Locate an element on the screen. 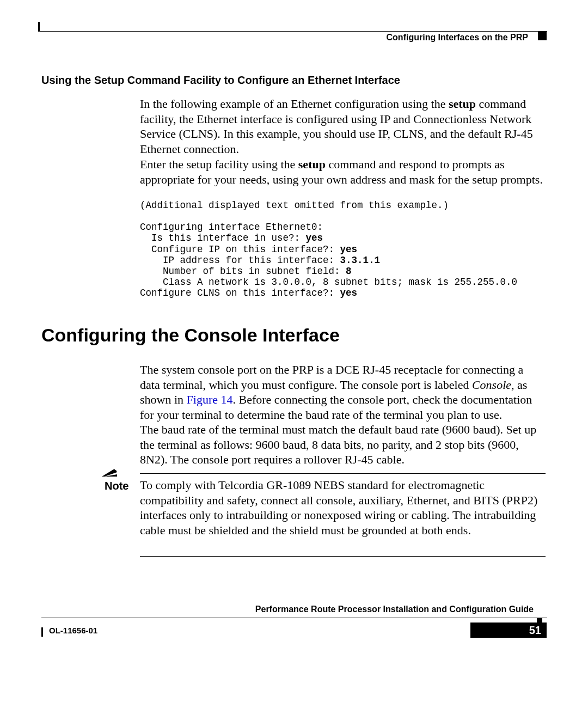 The image size is (588, 714). note-rule-top is located at coordinates (343, 474).